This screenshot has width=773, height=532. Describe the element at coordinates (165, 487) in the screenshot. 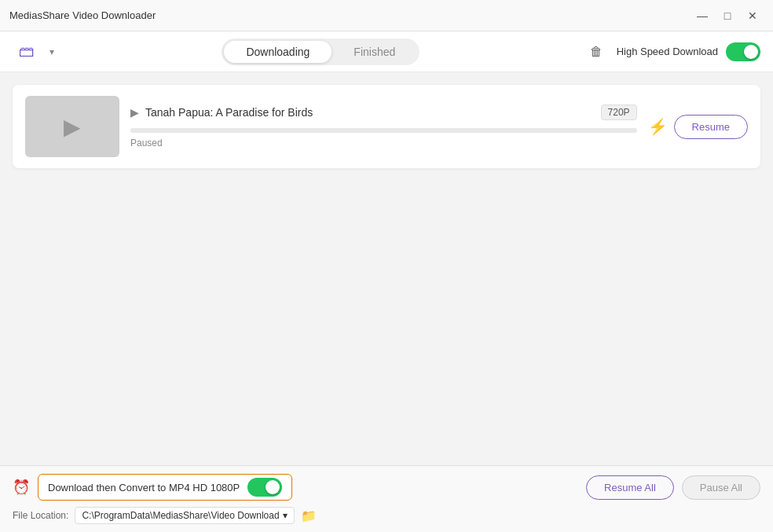

I see `convert-box: Download then Convert to MP4 HD 1080P` at that location.